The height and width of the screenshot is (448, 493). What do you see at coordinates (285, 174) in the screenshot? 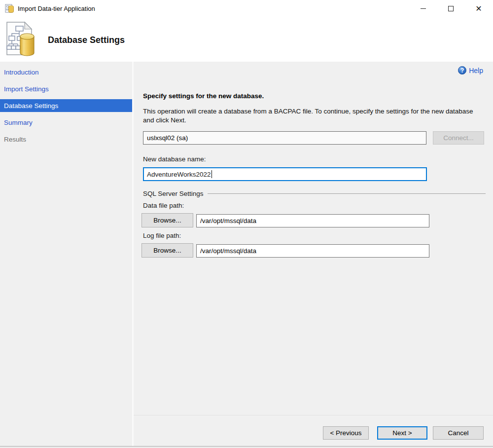
I see `database-name-input: AdventureWorks2022` at bounding box center [285, 174].